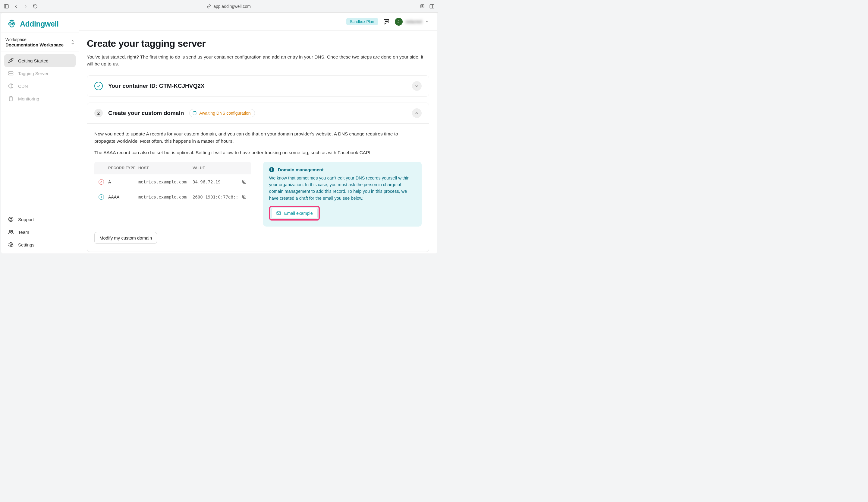 The image size is (868, 502). I want to click on plan-badge: Sandbox Plan, so click(362, 22).